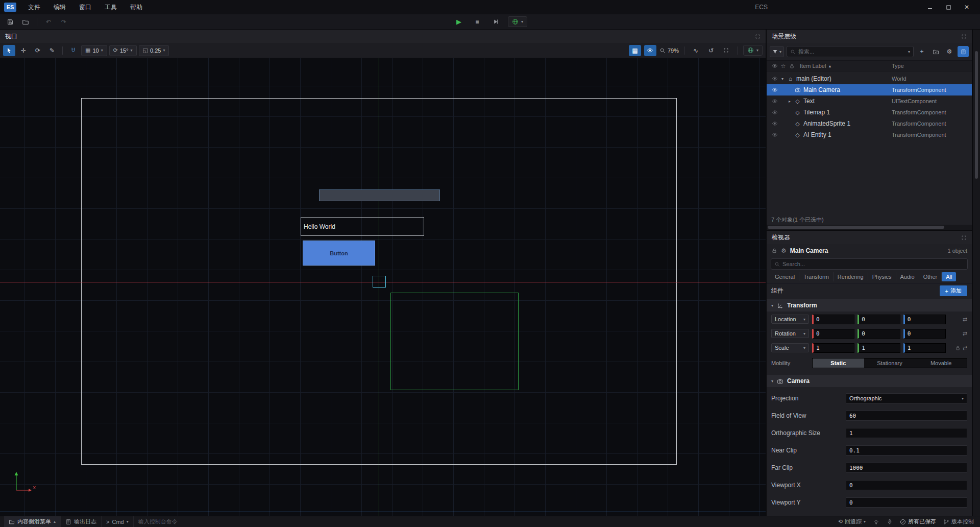  What do you see at coordinates (339, 253) in the screenshot?
I see `ui-button-object: Button` at bounding box center [339, 253].